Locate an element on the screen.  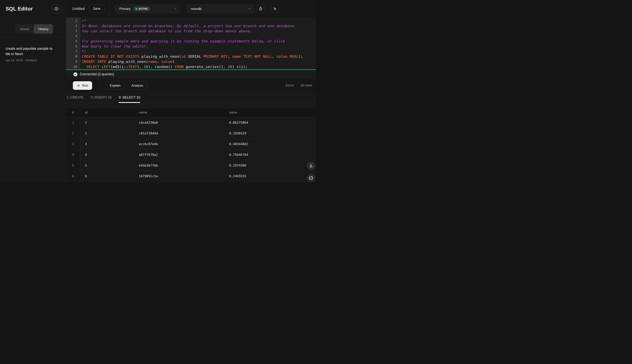
line-number: 9 is located at coordinates (73, 62).